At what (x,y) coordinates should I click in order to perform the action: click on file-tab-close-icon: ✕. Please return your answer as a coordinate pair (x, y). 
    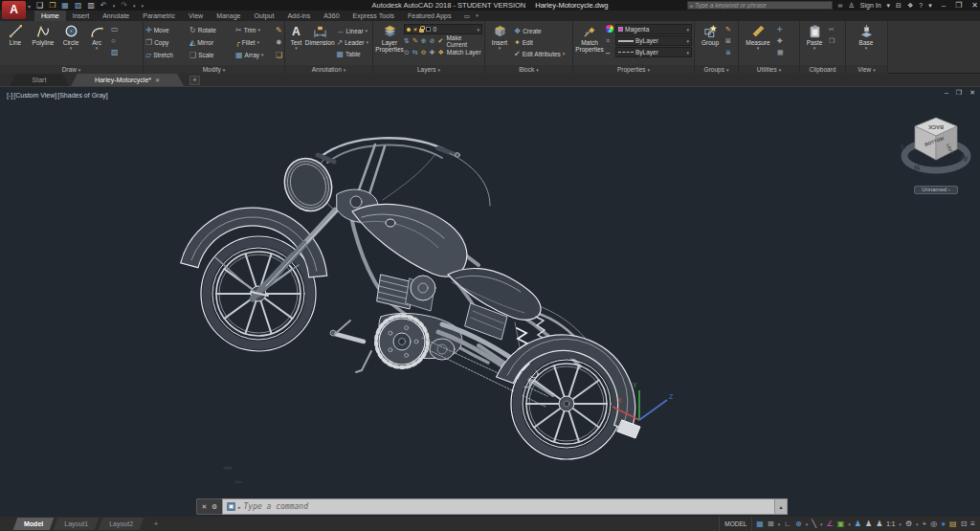
    Looking at the image, I should click on (157, 80).